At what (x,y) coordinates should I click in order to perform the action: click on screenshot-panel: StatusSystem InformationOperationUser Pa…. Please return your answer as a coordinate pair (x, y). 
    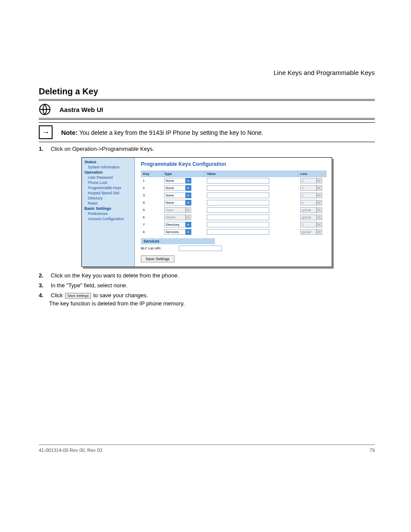
    Looking at the image, I should click on (207, 212).